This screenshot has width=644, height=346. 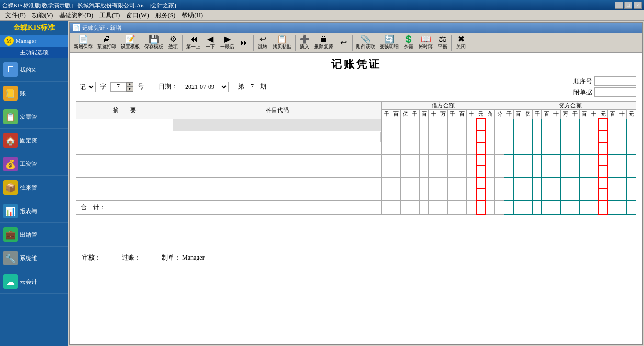 I want to click on last-button: ⏭, so click(x=244, y=43).